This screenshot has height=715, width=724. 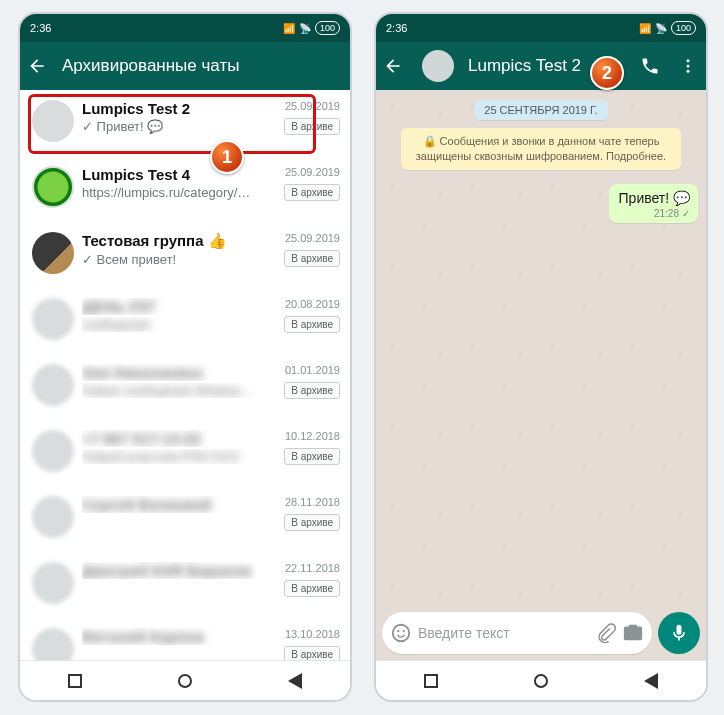 I want to click on composer-placeholder: Введите текст, so click(x=504, y=633).